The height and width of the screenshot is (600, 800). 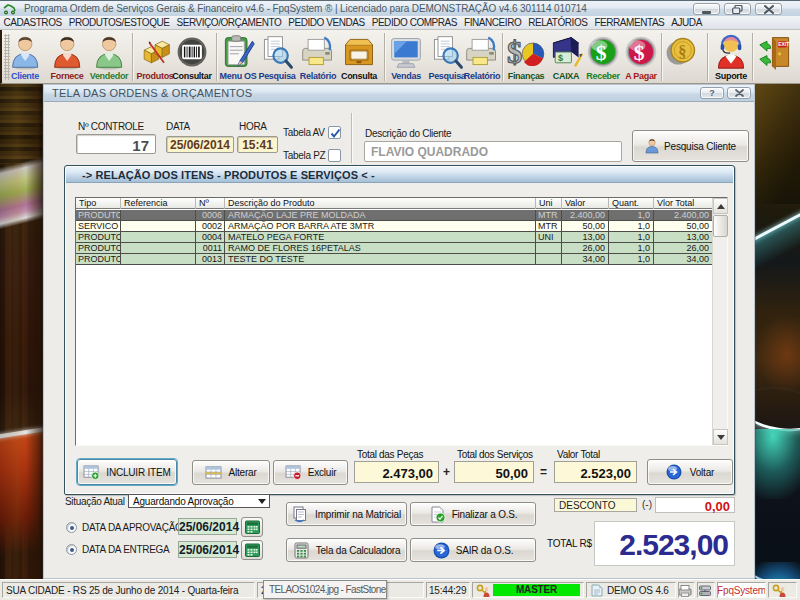 What do you see at coordinates (731, 52) in the screenshot?
I see `support-person-icon` at bounding box center [731, 52].